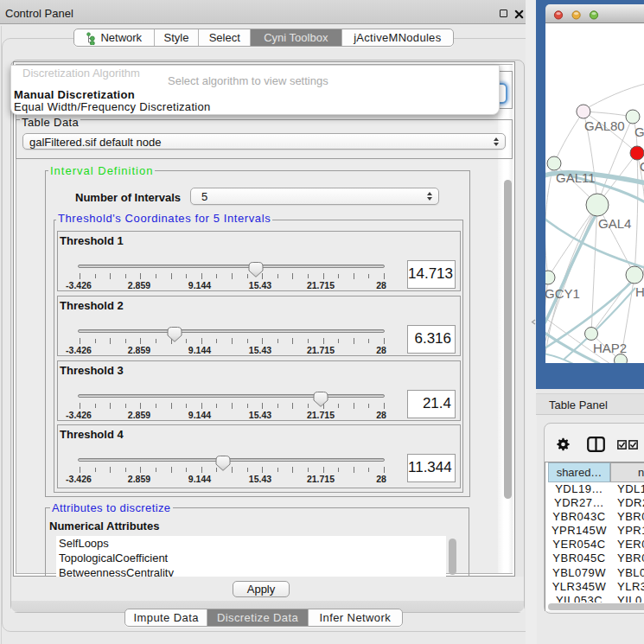 The image size is (644, 644). Describe the element at coordinates (615, 223) in the screenshot. I see `svg-text: GAL4` at that location.